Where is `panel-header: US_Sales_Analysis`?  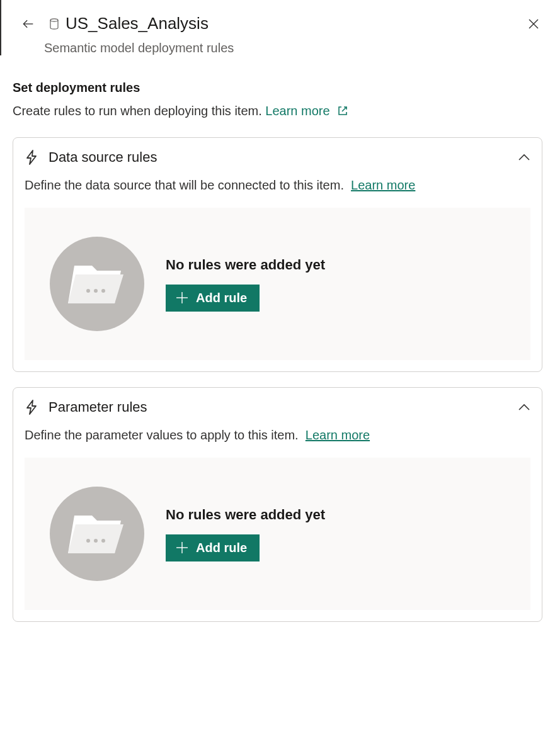
panel-header: US_Sales_Analysis is located at coordinates (278, 19).